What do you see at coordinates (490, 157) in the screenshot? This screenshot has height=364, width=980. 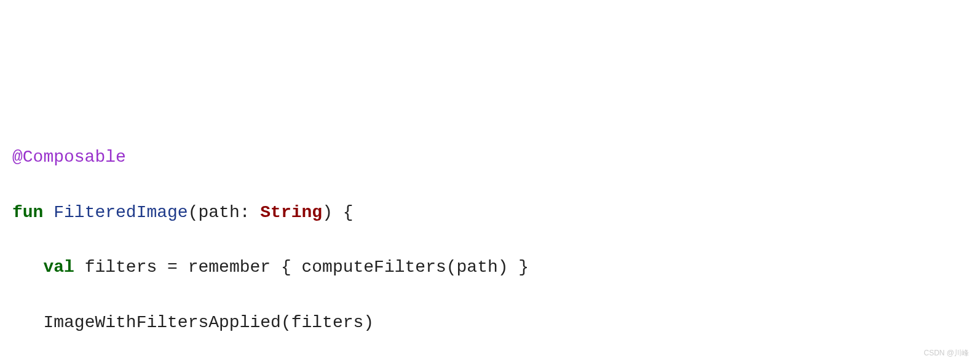 I see `code-line-1: @Composable` at bounding box center [490, 157].